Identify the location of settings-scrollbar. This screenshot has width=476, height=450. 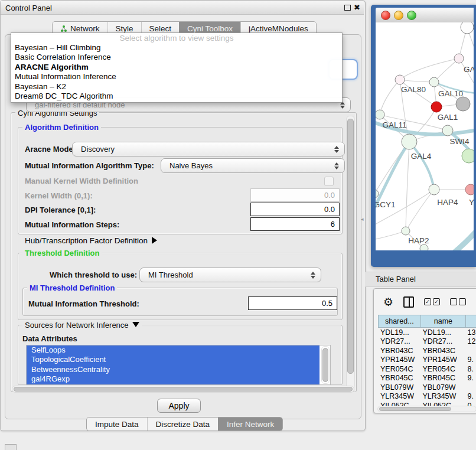
(351, 252).